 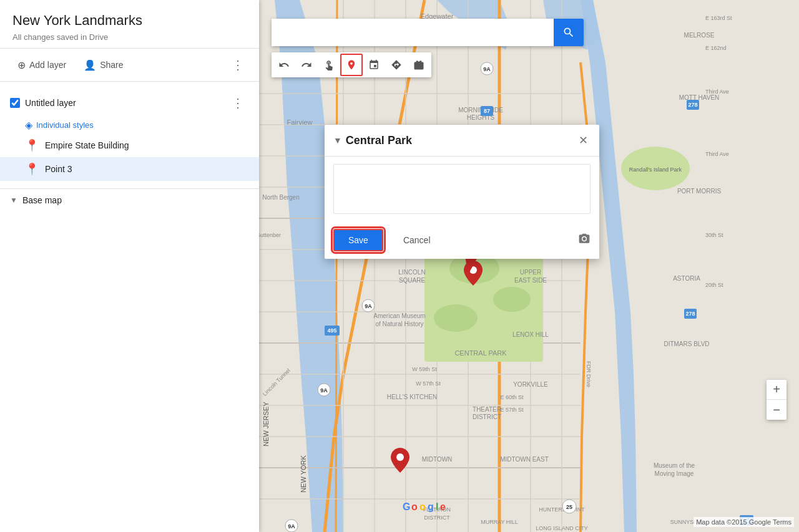 I want to click on place-item-point3: 📍 Point 3, so click(x=130, y=169).